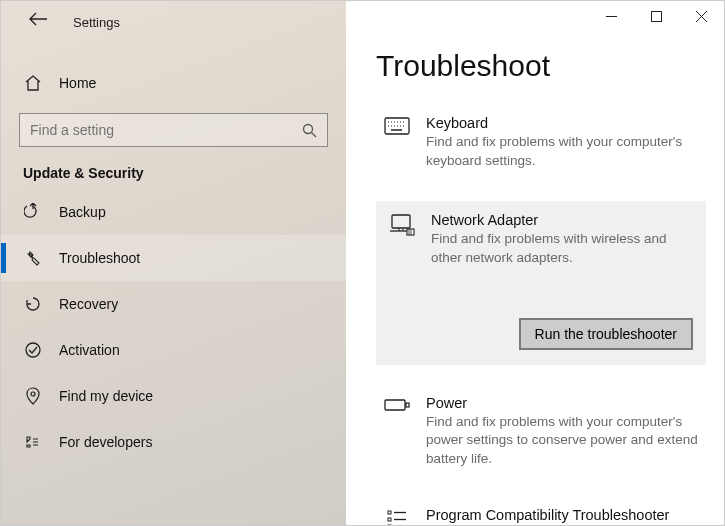 The image size is (725, 526). What do you see at coordinates (397, 143) in the screenshot?
I see `keyboard-icon` at bounding box center [397, 143].